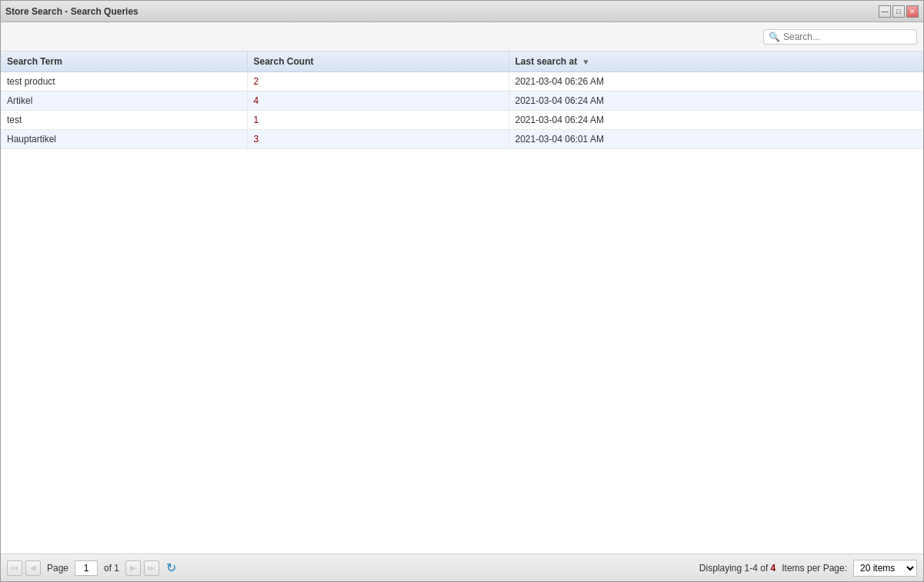  I want to click on cell-term: Hauptartikel, so click(124, 140).